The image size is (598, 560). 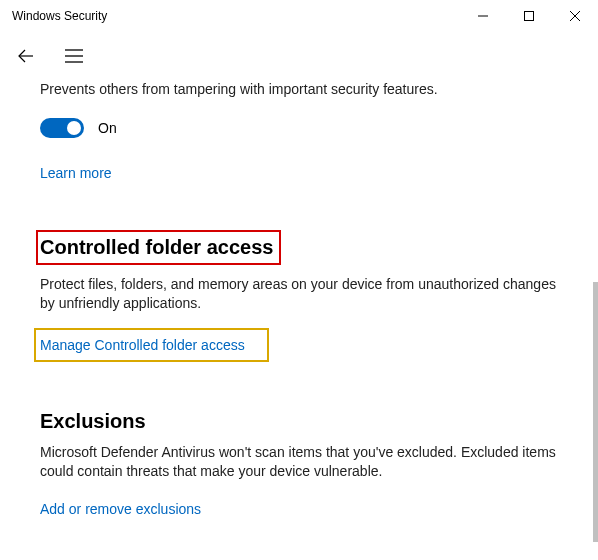 I want to click on exclusions-description: Microsoft Defender Antivirus won't scan …, so click(x=299, y=462).